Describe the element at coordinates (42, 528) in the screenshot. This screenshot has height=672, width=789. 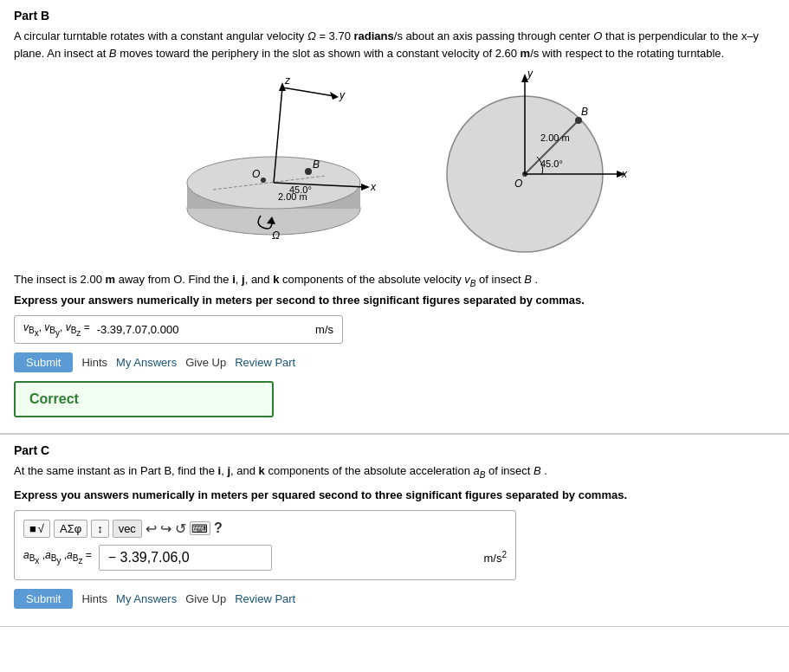
I see `sqrt-icon: √` at that location.